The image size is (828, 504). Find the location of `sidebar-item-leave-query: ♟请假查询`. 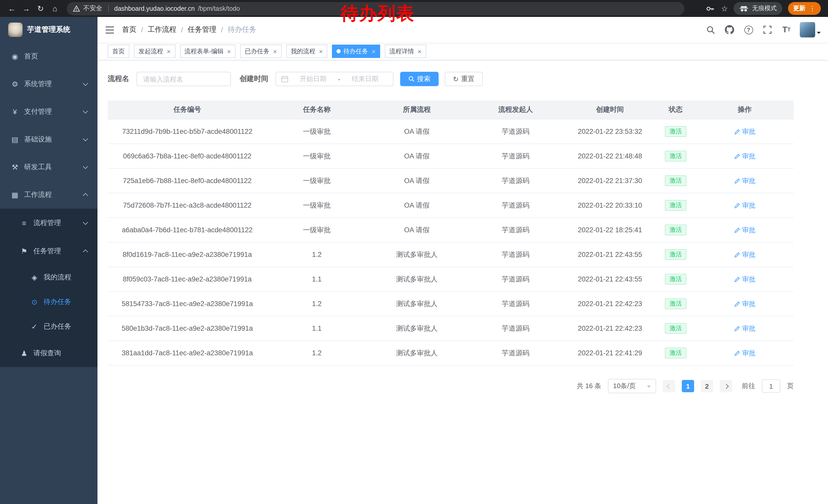

sidebar-item-leave-query: ♟请假查询 is located at coordinates (49, 353).